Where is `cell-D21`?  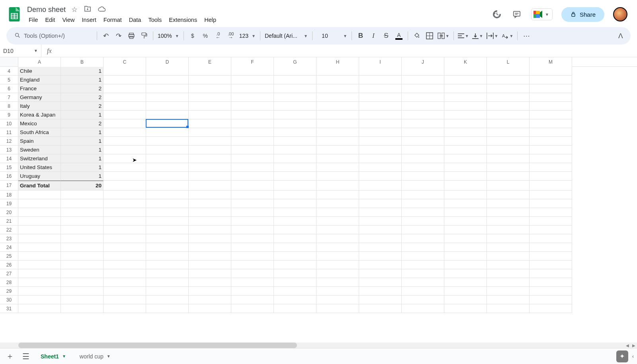
cell-D21 is located at coordinates (167, 221).